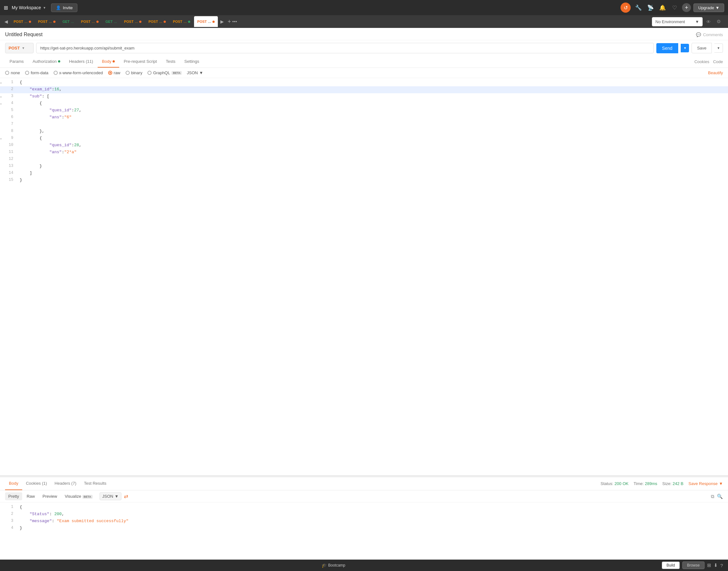 Image resolution: width=728 pixels, height=571 pixels. I want to click on resp-tab-headers: Headers (7), so click(65, 483).